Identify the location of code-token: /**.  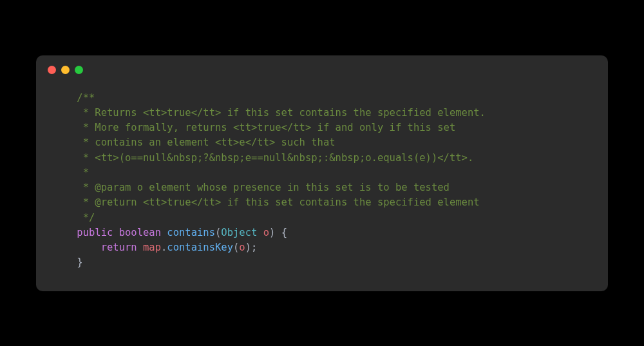
(86, 98).